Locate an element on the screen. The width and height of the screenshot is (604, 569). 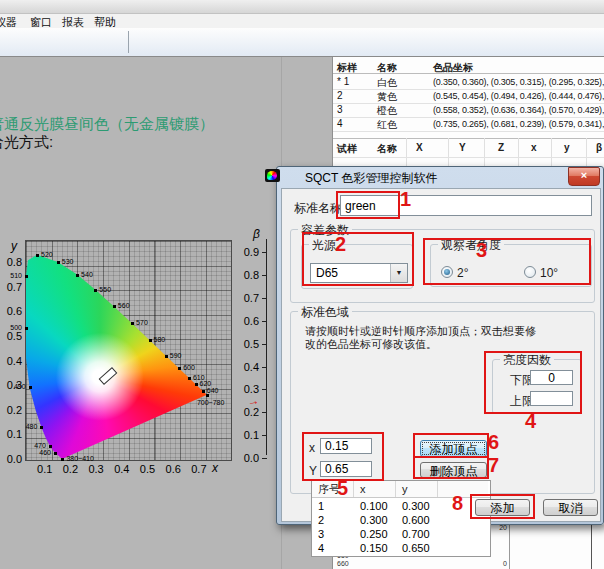
vertex-row: 20.3000.600 is located at coordinates (400, 520).